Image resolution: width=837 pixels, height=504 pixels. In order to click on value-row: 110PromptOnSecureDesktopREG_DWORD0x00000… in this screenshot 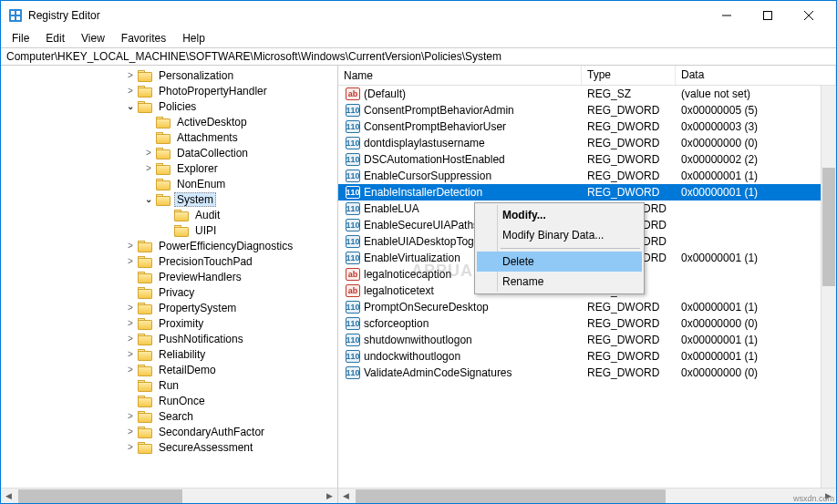, I will do `click(587, 307)`.